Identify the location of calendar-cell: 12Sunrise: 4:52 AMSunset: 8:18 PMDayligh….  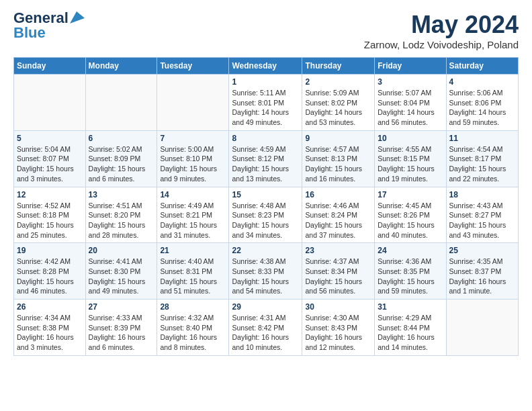
(50, 215).